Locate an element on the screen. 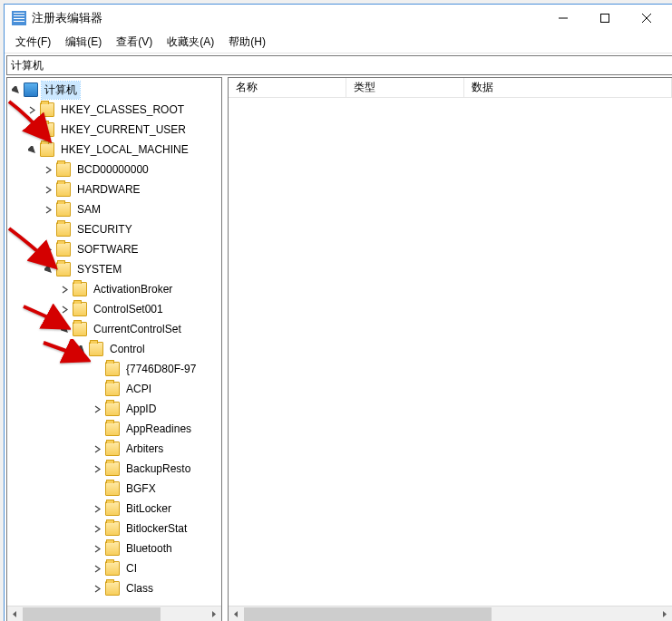 This screenshot has height=621, width=672. tree-node-bitlockerstatus: BitlockerStat is located at coordinates (114, 529).